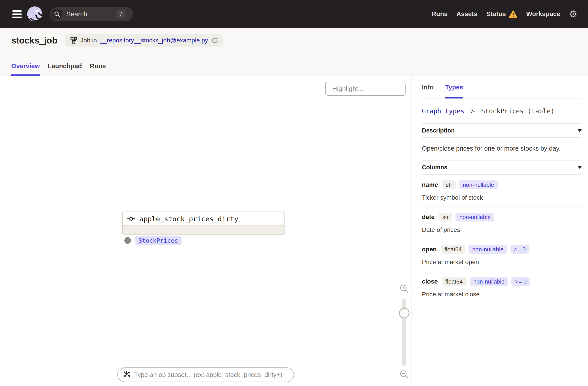 This screenshot has height=386, width=588. Describe the element at coordinates (443, 111) in the screenshot. I see `breadcrumb-graph-types-link: Graph types` at that location.